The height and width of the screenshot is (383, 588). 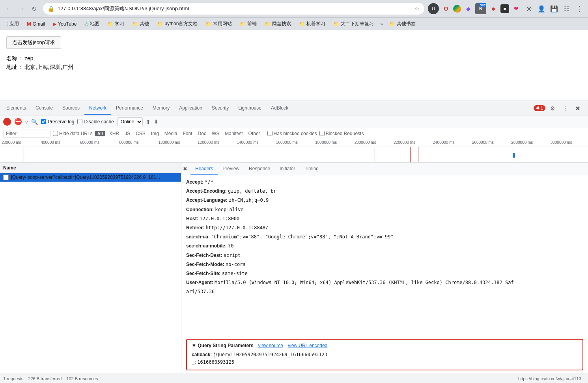 I want to click on bookmark-study: 📁 学习, so click(x=116, y=24).